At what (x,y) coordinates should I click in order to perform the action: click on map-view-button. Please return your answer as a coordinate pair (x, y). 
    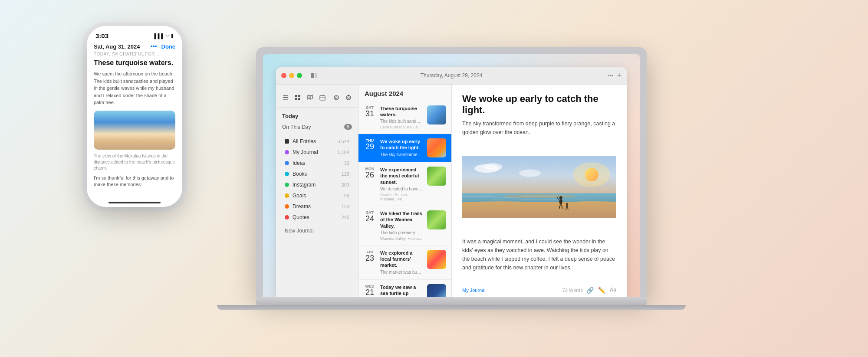
    Looking at the image, I should click on (310, 98).